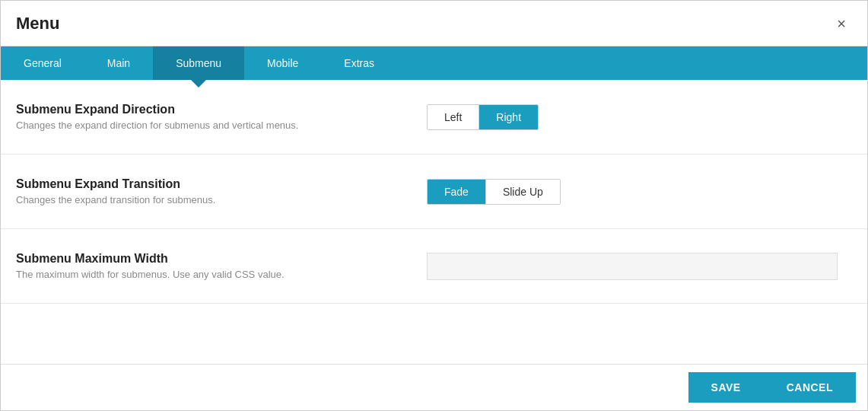 This screenshot has width=868, height=411. I want to click on setting-label-area-direction: Submenu Expand Direction Changes the exp…, so click(221, 117).